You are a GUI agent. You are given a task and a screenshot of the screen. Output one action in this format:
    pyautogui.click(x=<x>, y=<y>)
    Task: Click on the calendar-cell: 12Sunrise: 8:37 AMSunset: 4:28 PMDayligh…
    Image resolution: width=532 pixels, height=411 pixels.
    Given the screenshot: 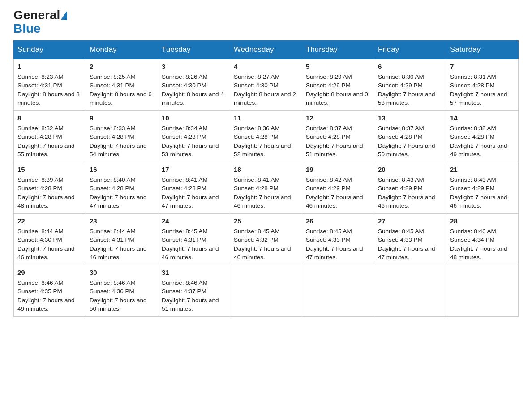 What is the action you would take?
    pyautogui.click(x=339, y=136)
    